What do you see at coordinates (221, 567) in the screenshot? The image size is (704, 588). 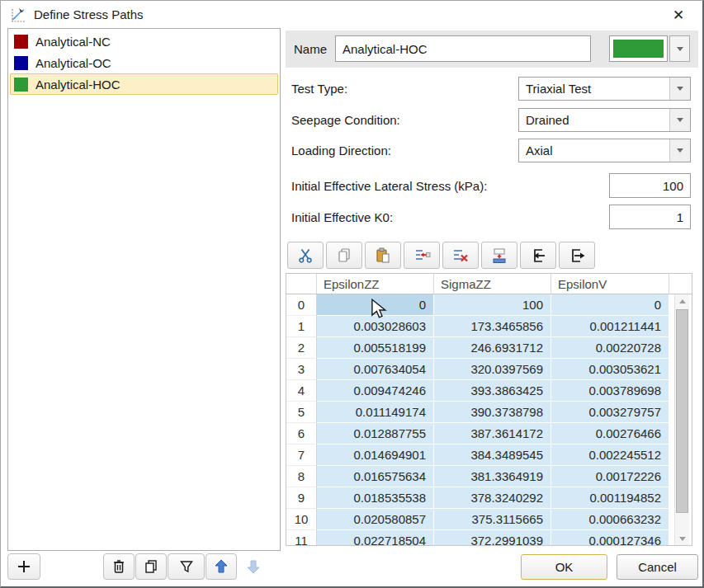 I see `arrow-up-icon` at bounding box center [221, 567].